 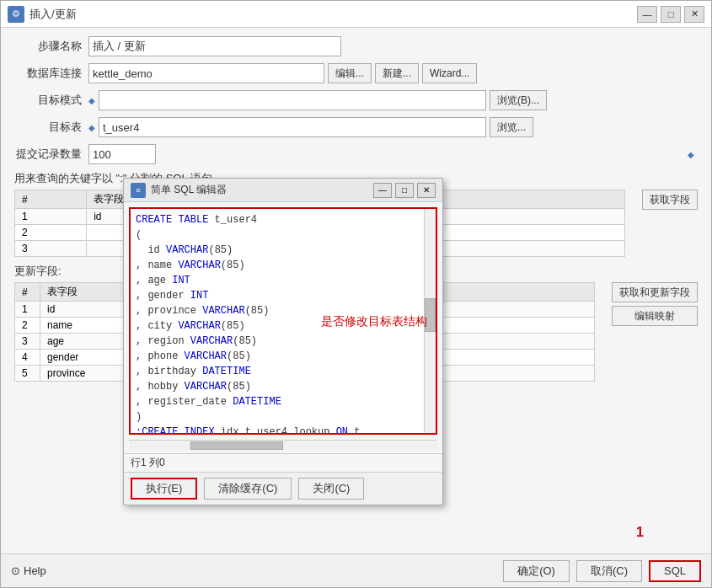 I want to click on new-db-button: 新建..., so click(x=397, y=73).